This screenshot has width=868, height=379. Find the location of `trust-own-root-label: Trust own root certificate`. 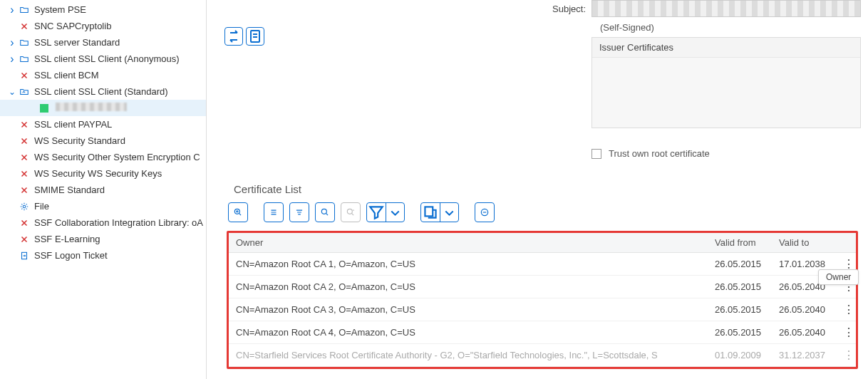

trust-own-root-label: Trust own root certificate is located at coordinates (659, 154).